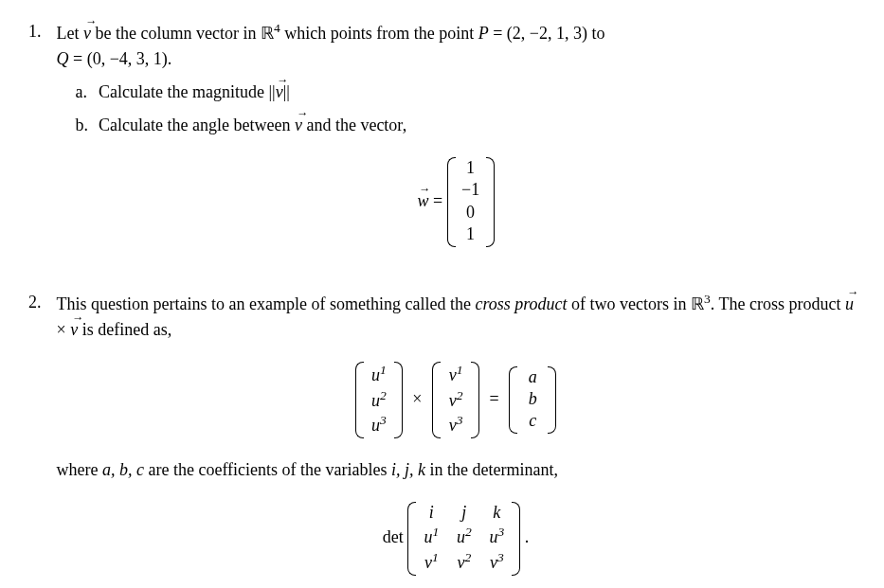 The height and width of the screenshot is (588, 884). I want to click on text: where, so click(80, 470).